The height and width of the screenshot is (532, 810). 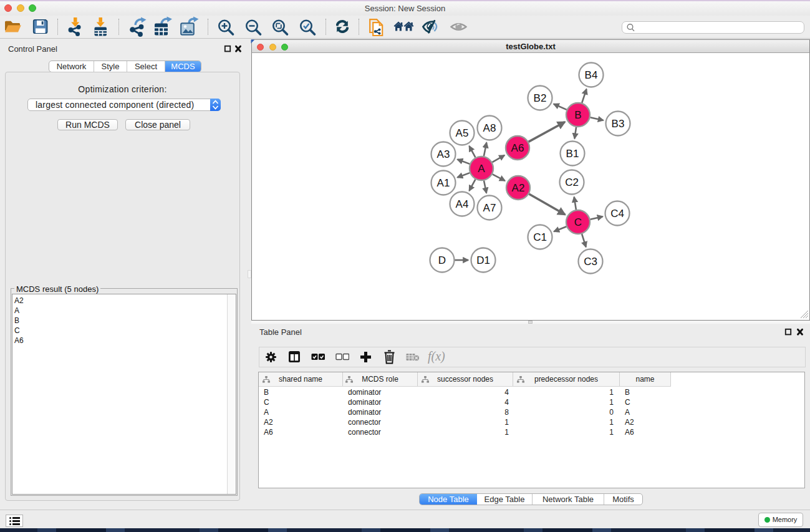 I want to click on svg-text: D1, so click(x=483, y=261).